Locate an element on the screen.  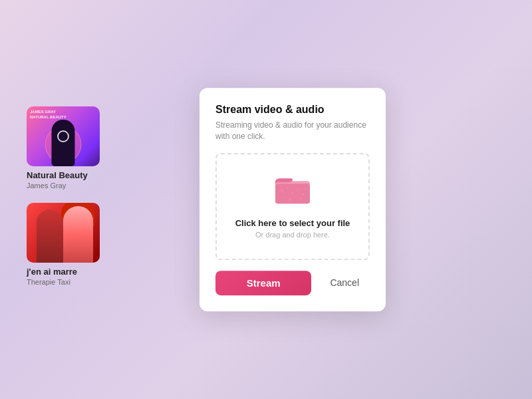
modal-subtitle: Streaming video & audio for your audienc… is located at coordinates (293, 131).